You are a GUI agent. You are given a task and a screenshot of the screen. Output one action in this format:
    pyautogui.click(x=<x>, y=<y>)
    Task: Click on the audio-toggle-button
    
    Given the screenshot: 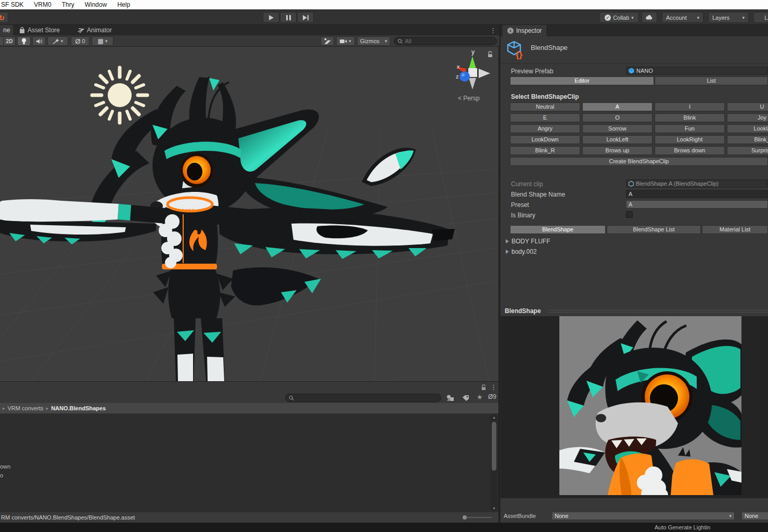 What is the action you would take?
    pyautogui.click(x=39, y=41)
    